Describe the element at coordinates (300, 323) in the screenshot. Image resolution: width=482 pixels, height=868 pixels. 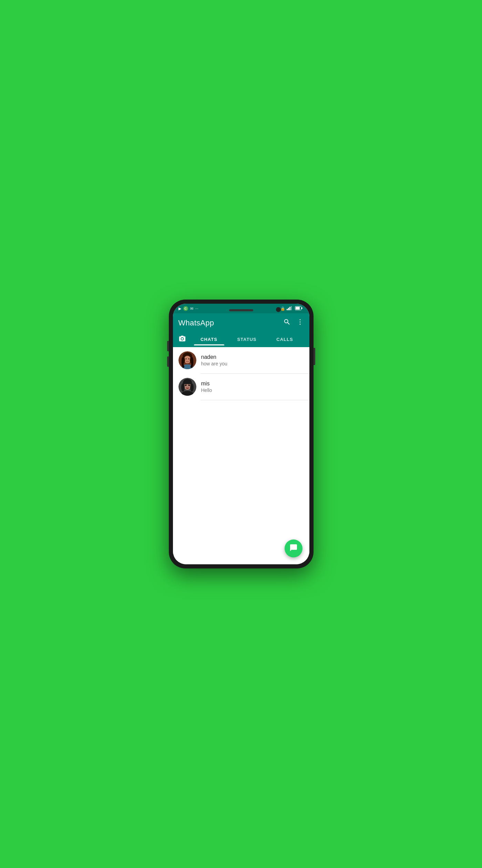
I see `more-options-icon` at that location.